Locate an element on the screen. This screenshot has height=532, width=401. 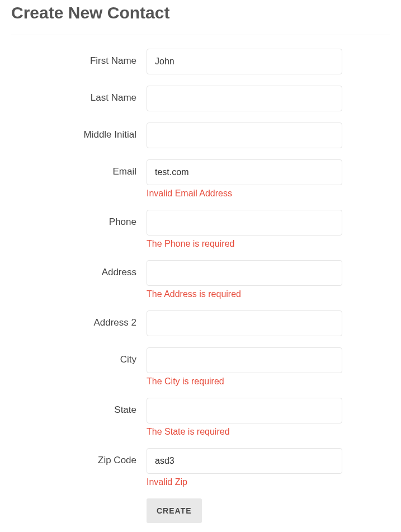
address-error: The Address is required is located at coordinates (244, 294).